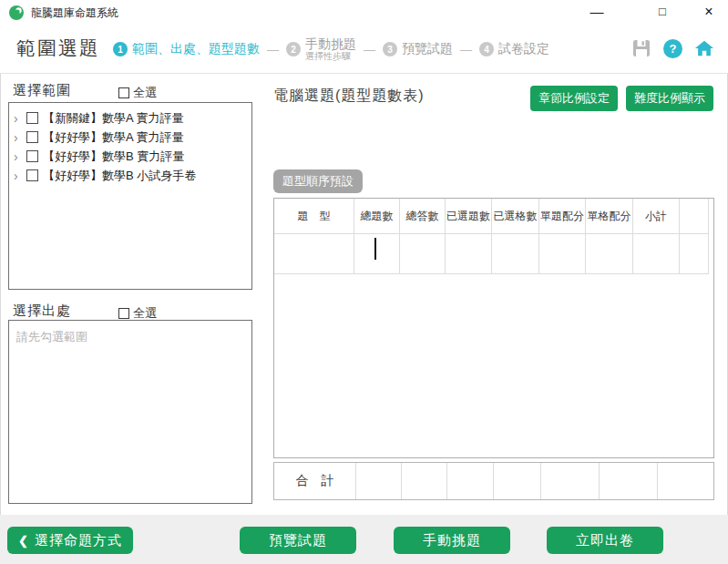  Describe the element at coordinates (33, 118) in the screenshot. I see `book1-checkbox` at that location.